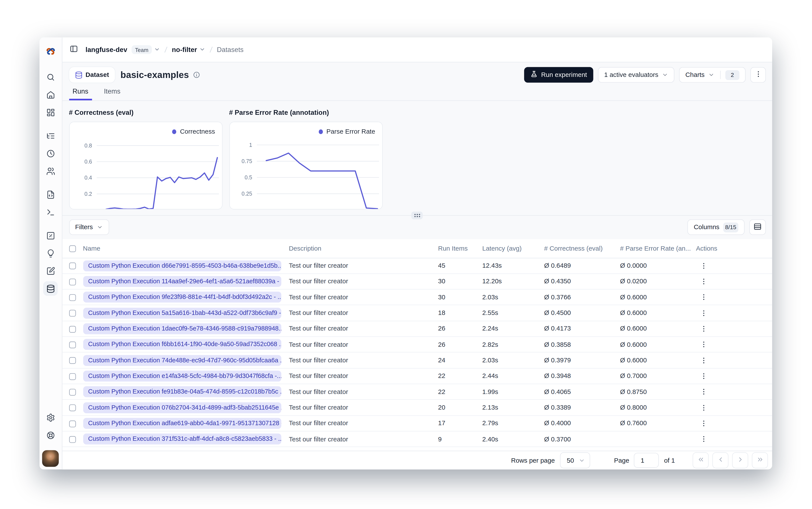 The image size is (812, 509). I want to click on correctness-line-chart: 0.20.40.60.8, so click(145, 166).